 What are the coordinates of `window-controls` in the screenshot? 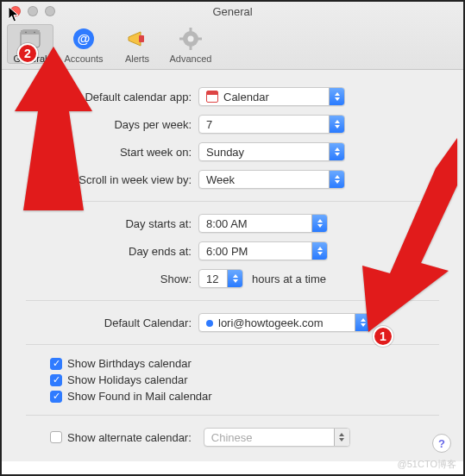 It's located at (28, 11).